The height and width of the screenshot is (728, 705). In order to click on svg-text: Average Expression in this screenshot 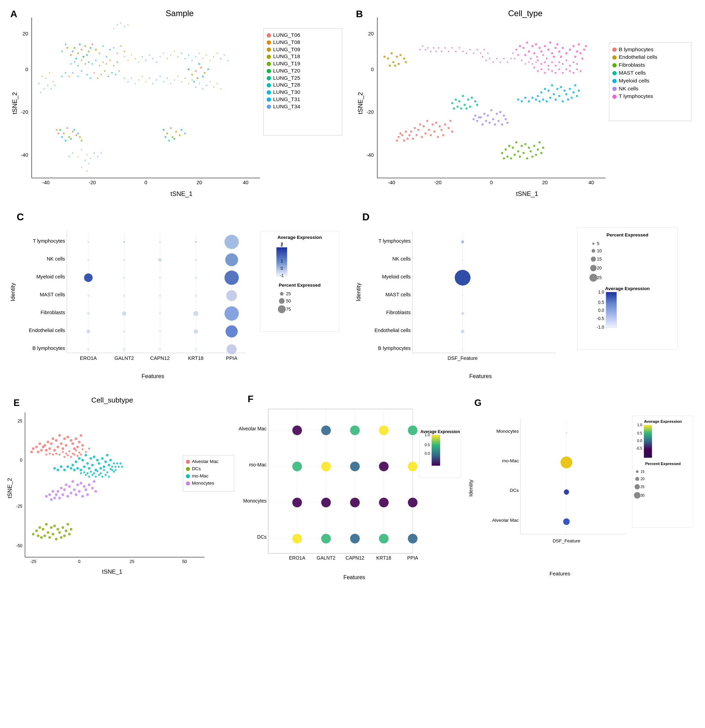, I will do `click(628, 289)`.